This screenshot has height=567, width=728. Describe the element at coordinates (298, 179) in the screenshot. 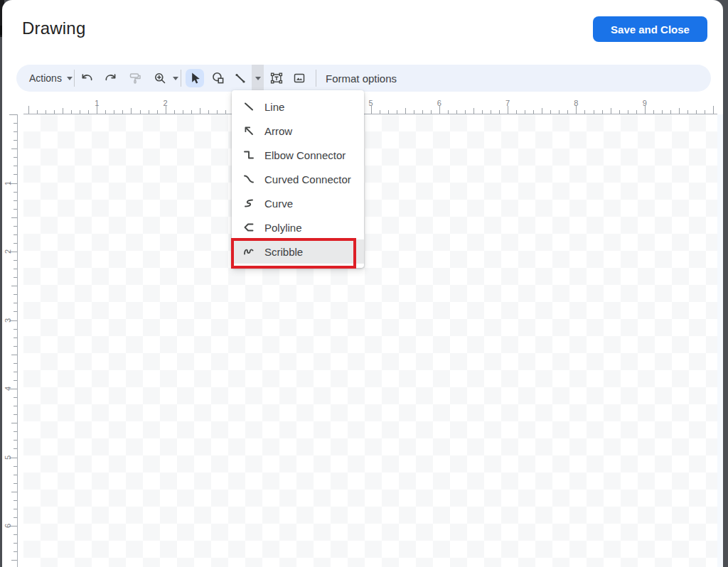

I see `menu-item-curved-connector: Curved Connector` at that location.